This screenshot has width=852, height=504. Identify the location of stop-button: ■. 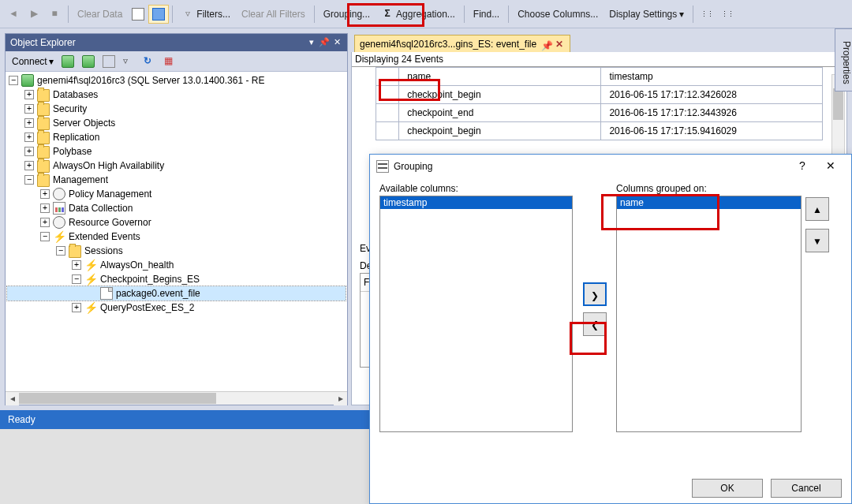
(54, 14).